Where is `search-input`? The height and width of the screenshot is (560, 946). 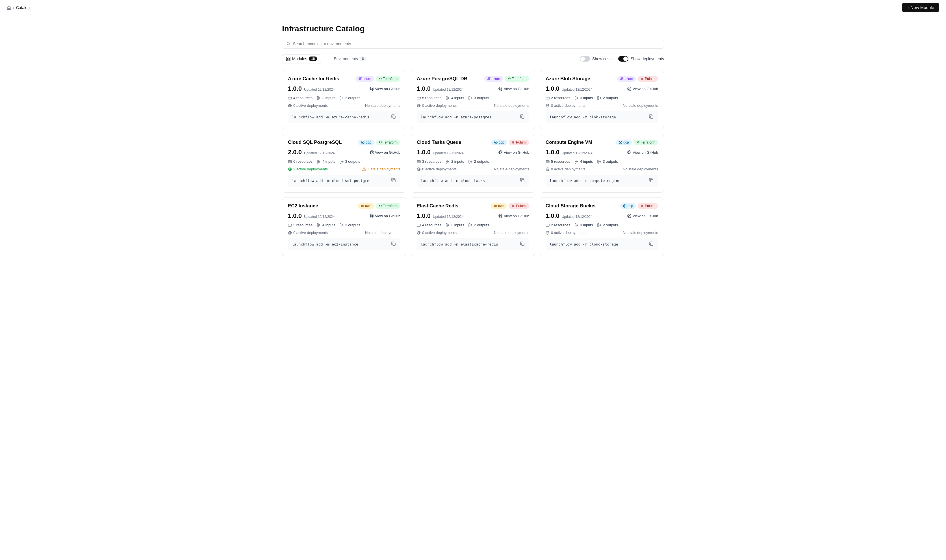 search-input is located at coordinates (476, 44).